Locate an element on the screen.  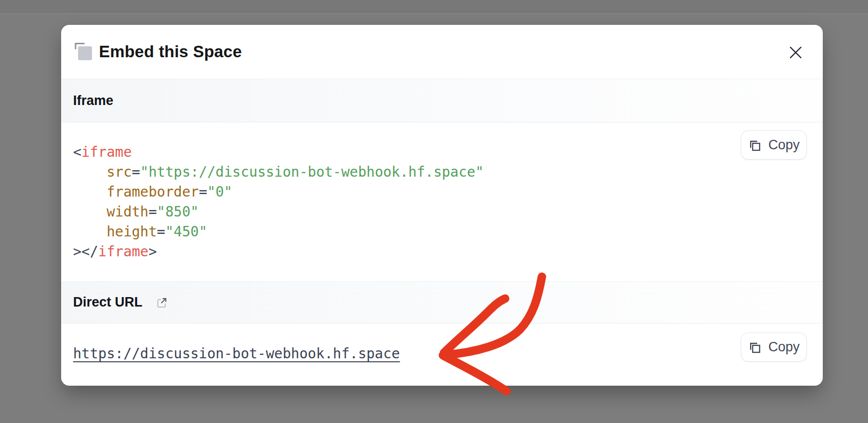
embed-copy-icon is located at coordinates (83, 52).